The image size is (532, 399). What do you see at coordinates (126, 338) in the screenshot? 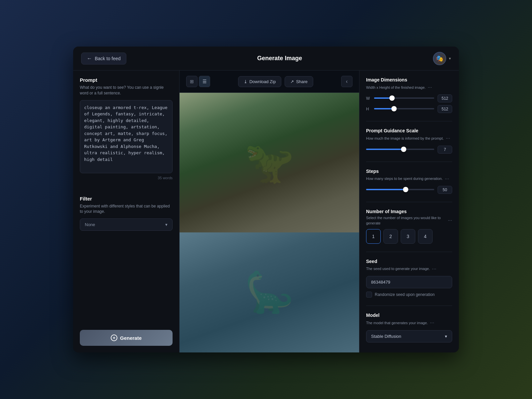
I see `generate-button: + Generate` at bounding box center [126, 338].